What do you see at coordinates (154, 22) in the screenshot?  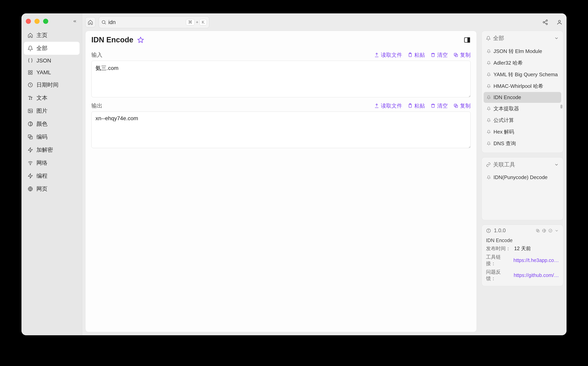 I see `search-box: ⌘ + K` at bounding box center [154, 22].